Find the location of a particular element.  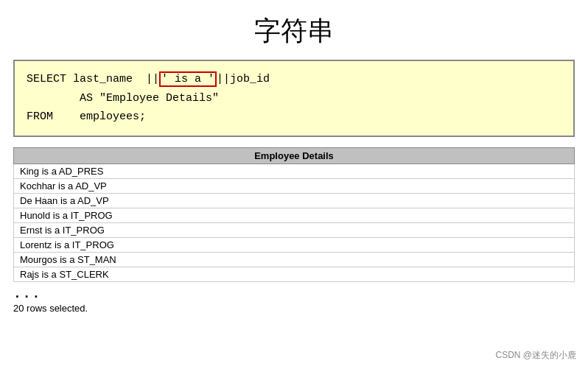

table-cell: Hunold is a IT_PROG is located at coordinates (295, 215).